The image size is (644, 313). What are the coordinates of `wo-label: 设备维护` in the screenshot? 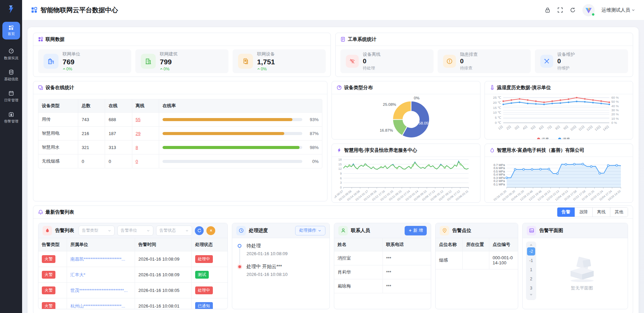 It's located at (566, 54).